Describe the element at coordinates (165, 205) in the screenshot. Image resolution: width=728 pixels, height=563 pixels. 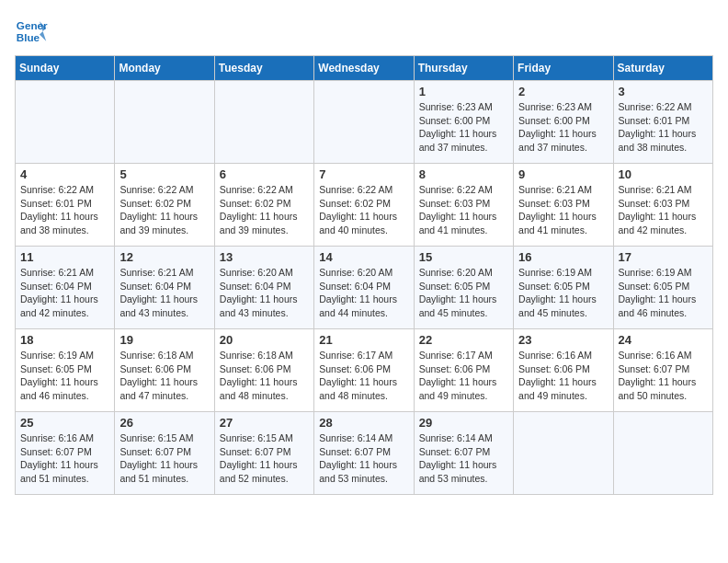
I see `calendar-cell: 5Sunrise: 6:22 AM Sunset: 6:02 PM Daylig…` at that location.